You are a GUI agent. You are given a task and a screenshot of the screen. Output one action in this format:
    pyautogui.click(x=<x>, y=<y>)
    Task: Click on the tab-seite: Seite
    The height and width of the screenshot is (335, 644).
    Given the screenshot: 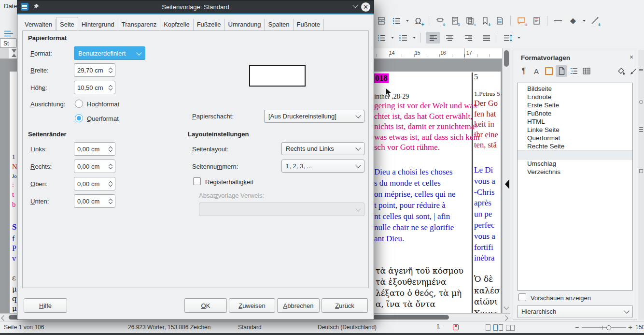 What is the action you would take?
    pyautogui.click(x=67, y=24)
    